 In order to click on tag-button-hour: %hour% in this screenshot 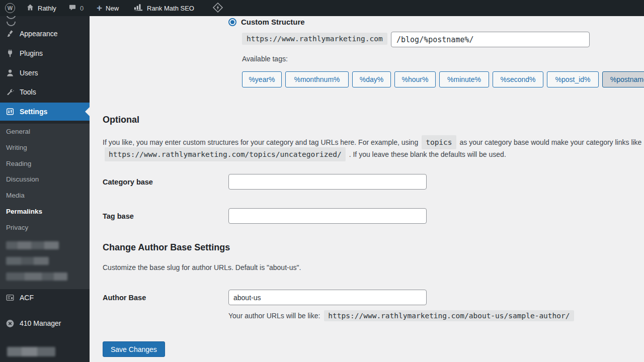, I will do `click(415, 79)`.